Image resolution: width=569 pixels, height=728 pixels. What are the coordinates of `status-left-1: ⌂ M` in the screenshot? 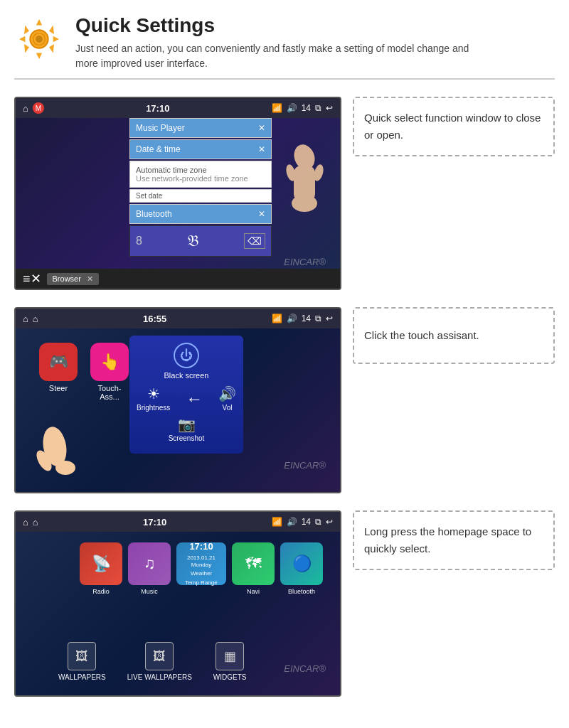 It's located at (33, 108).